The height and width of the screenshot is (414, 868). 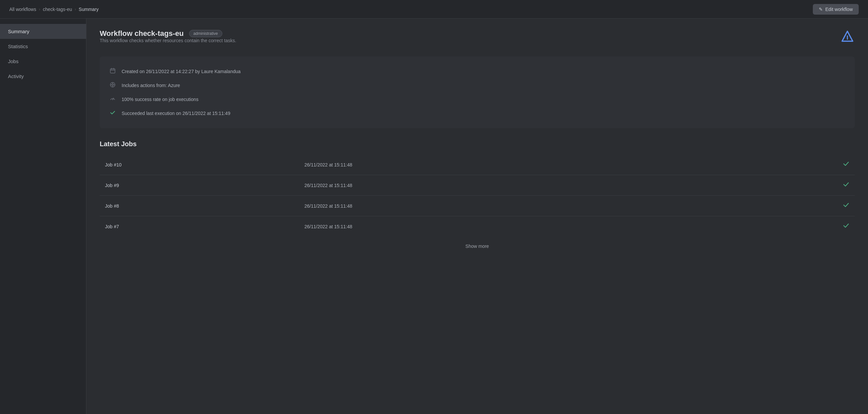 I want to click on info-row-last-execution: Succeeded last execution on 26/11/2022 a…, so click(x=477, y=113).